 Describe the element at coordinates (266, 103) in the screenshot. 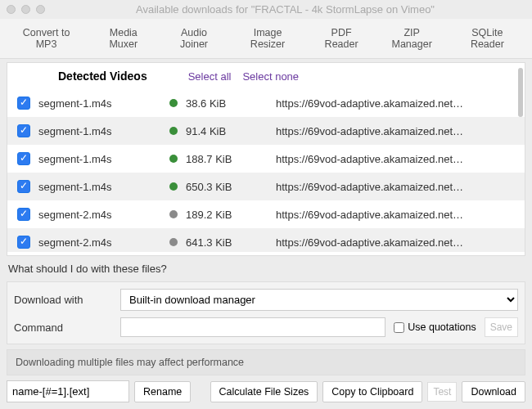

I see `table-row: segment-1.m4s38.6 KiBhttps://69vod-adapt…` at that location.